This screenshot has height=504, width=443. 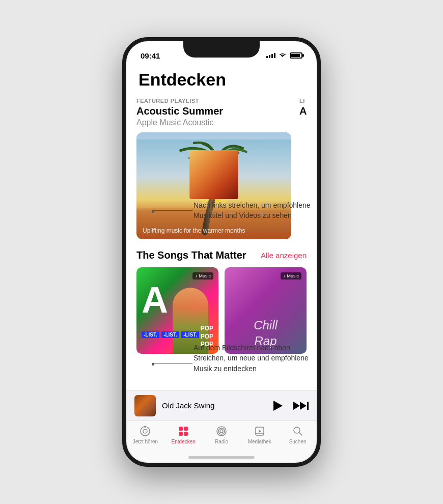 I want to click on signal-icon, so click(x=271, y=55).